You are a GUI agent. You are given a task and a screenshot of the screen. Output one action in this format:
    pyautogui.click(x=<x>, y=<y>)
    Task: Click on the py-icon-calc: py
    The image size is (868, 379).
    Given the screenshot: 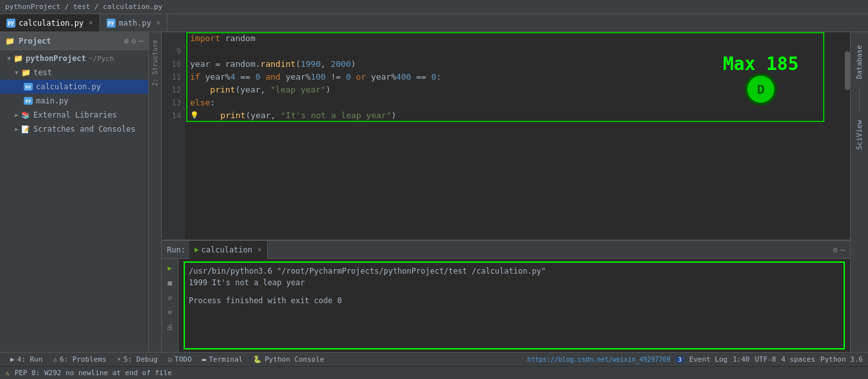 What is the action you would take?
    pyautogui.click(x=28, y=87)
    